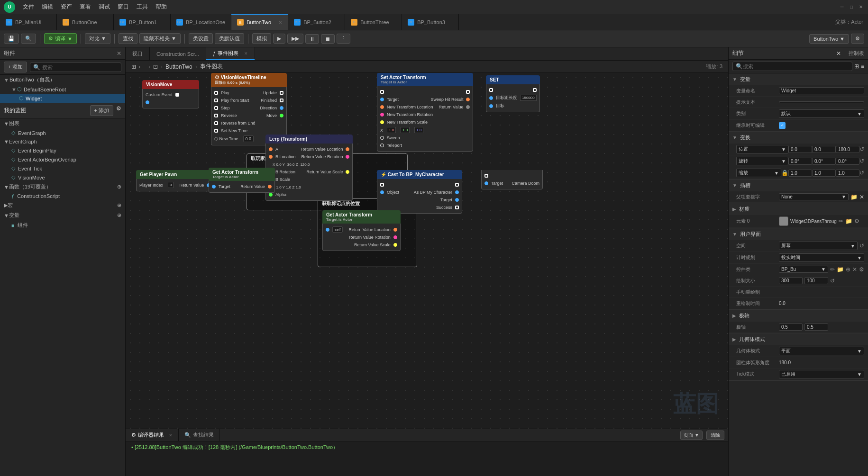 The width and height of the screenshot is (868, 476). I want to click on pin-exec-set-in, so click(491, 90).